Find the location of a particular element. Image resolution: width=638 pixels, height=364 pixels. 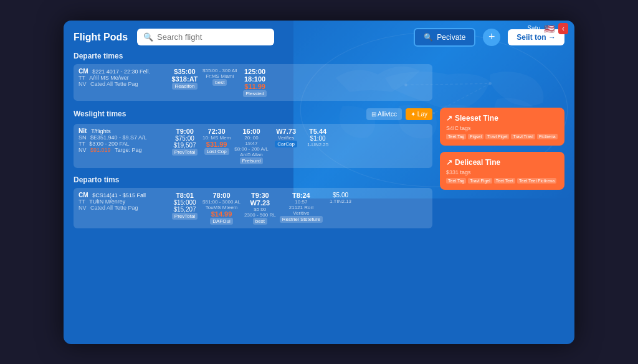

deliceal-subtitle: $331 tags is located at coordinates (502, 172).